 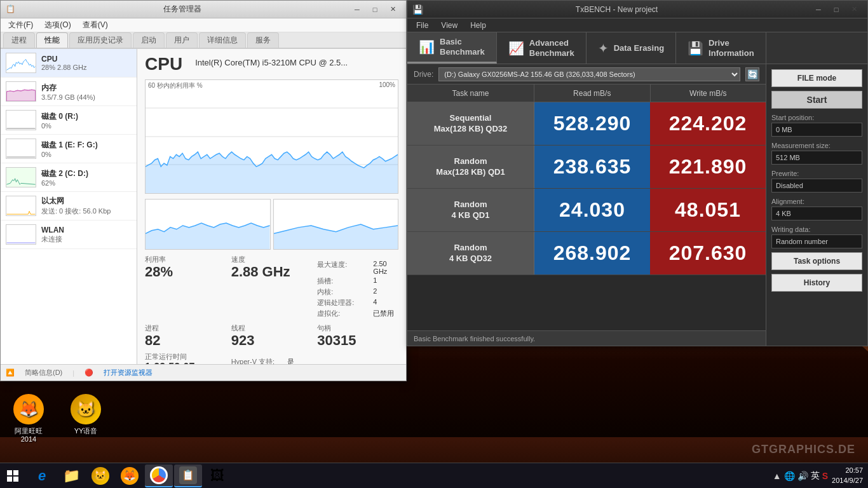 What do you see at coordinates (836, 10) in the screenshot?
I see `txbench-maximize-button: □` at bounding box center [836, 10].